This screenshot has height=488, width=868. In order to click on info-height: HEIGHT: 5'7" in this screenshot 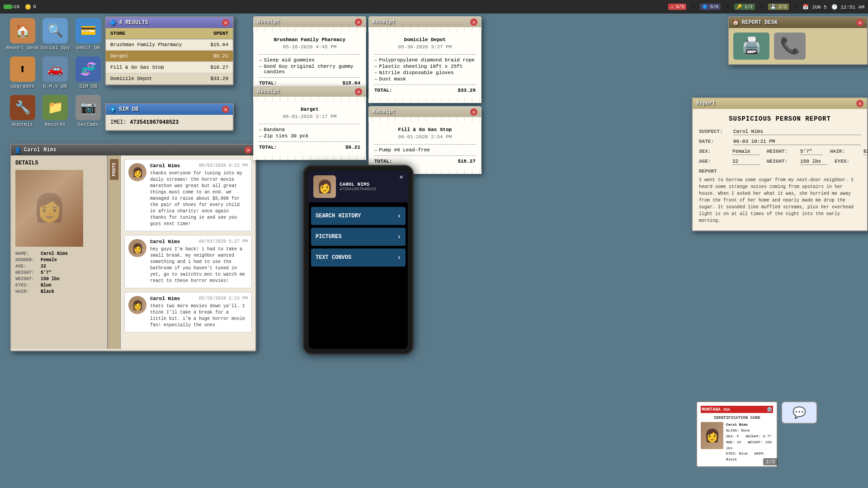, I will do `click(59, 273)`.